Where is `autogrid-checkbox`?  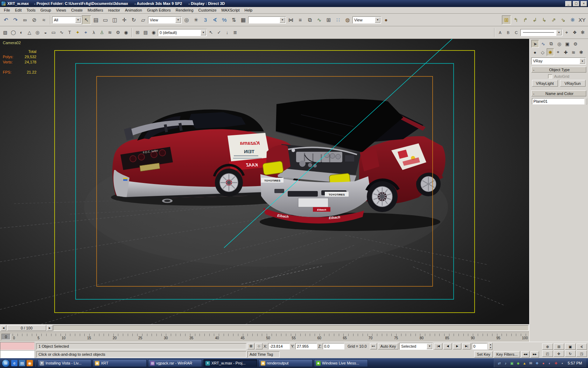
autogrid-checkbox is located at coordinates (550, 76).